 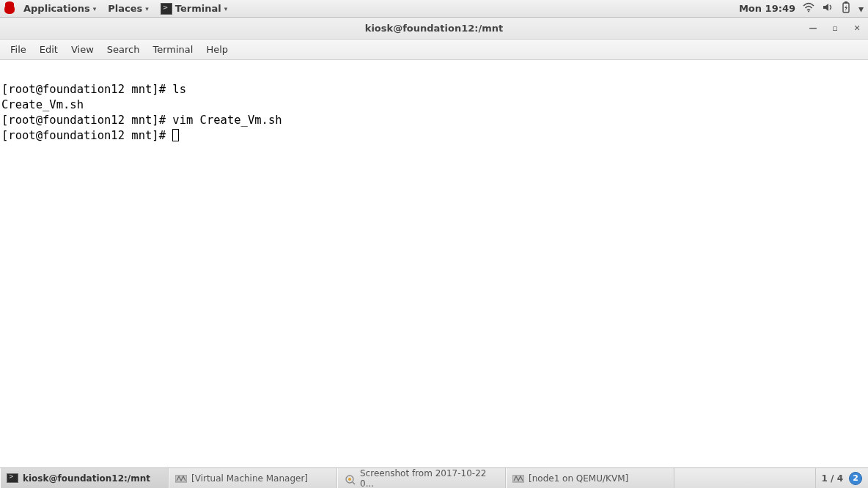 I want to click on menu-edit: Edit, so click(x=48, y=50).